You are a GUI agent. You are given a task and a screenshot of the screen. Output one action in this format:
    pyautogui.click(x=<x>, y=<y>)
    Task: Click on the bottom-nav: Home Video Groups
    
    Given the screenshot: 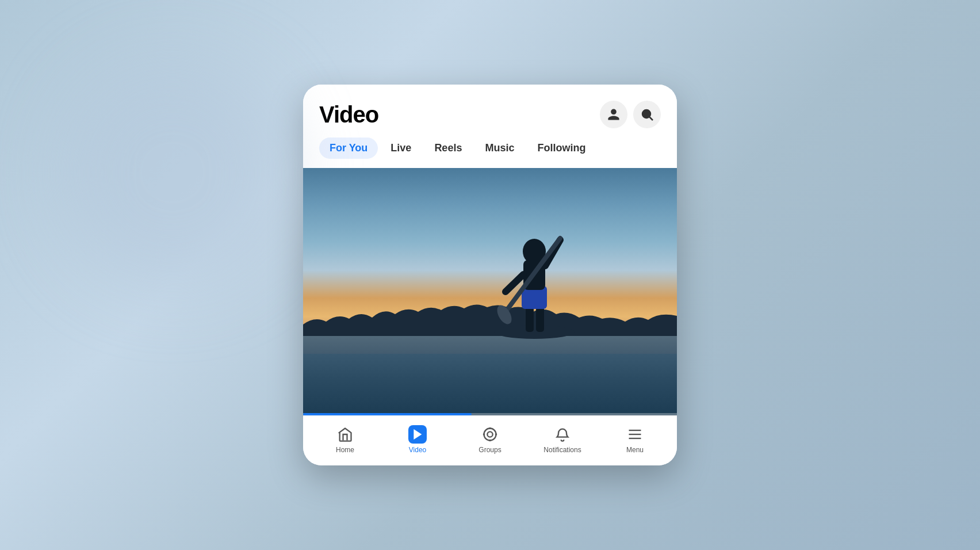 What is the action you would take?
    pyautogui.click(x=490, y=441)
    